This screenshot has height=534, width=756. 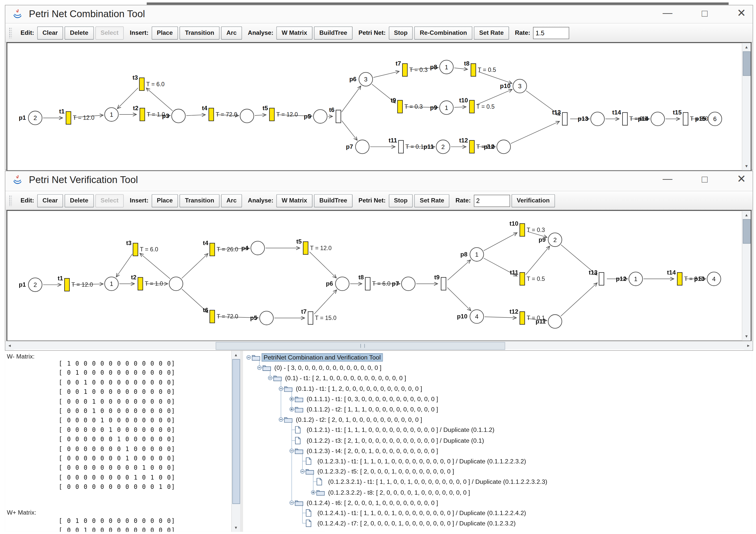 What do you see at coordinates (247, 116) in the screenshot?
I see `place-p4` at bounding box center [247, 116].